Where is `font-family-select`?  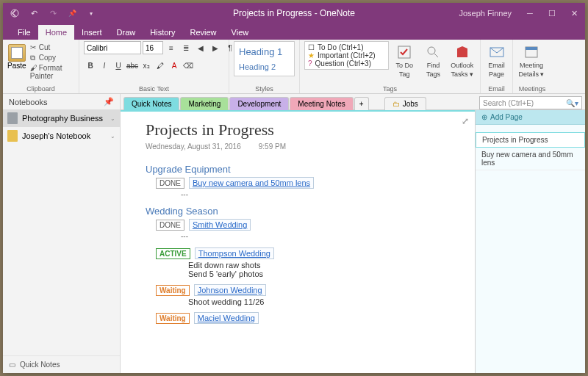
font-family-select is located at coordinates (112, 48).